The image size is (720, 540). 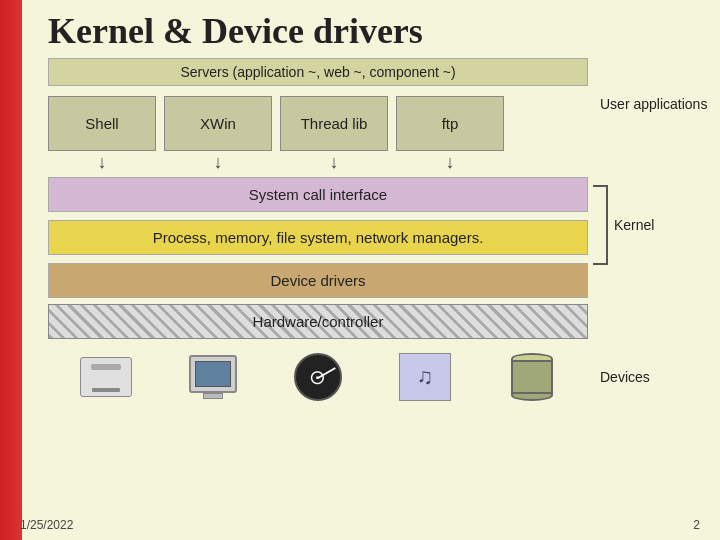 I want to click on syscall-bar: System call interface, so click(x=318, y=194).